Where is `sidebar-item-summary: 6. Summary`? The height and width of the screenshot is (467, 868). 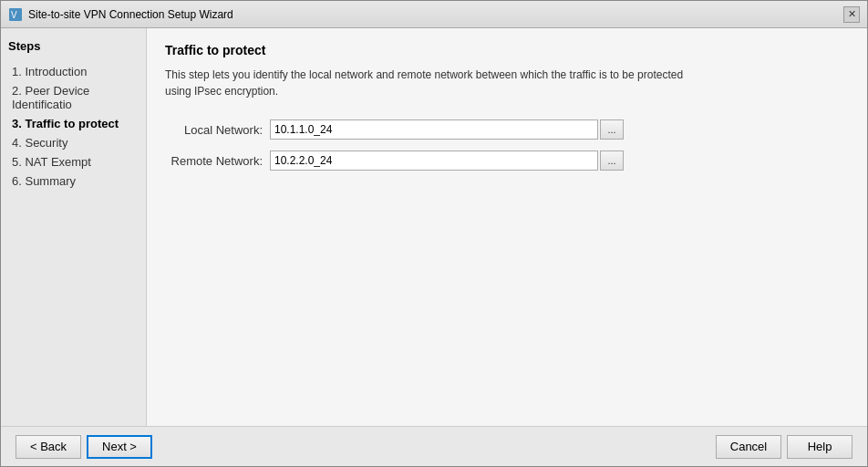
sidebar-item-summary: 6. Summary is located at coordinates (73, 181).